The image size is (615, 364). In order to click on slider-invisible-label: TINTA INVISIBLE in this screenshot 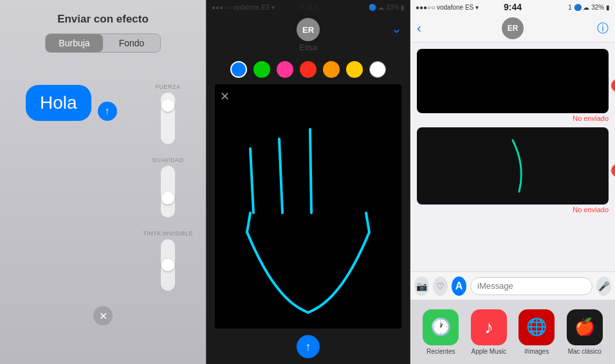, I will do `click(168, 233)`.